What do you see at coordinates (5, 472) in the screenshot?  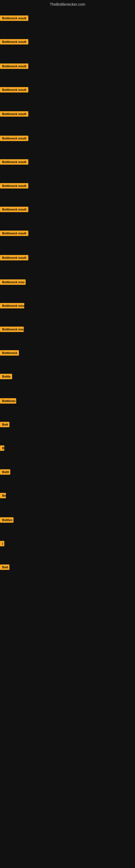 I see `bottleneck-badge: Bottl` at bounding box center [5, 472].